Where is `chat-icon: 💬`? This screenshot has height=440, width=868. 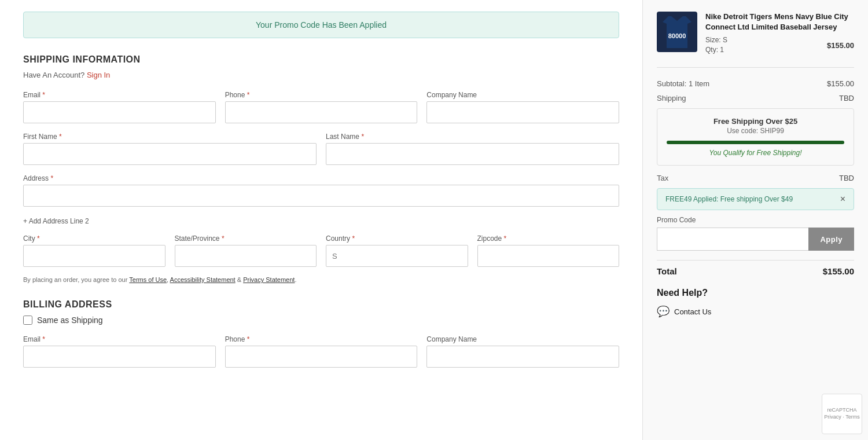
chat-icon: 💬 is located at coordinates (663, 311).